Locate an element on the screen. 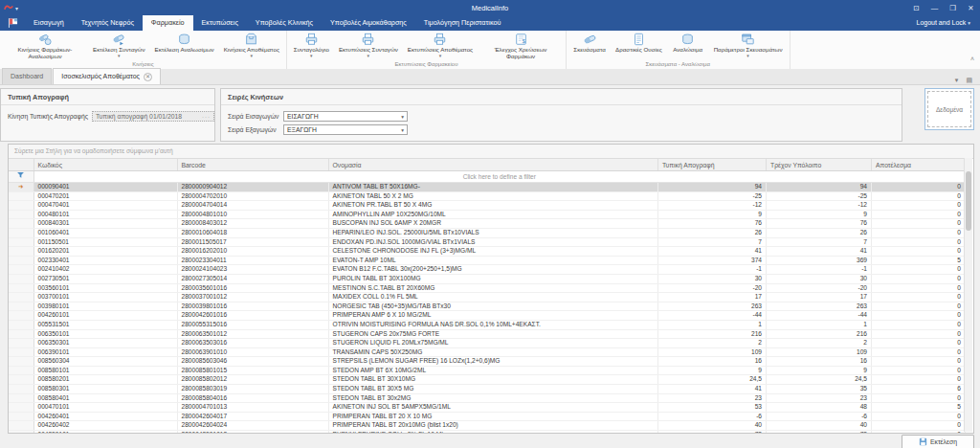 The height and width of the screenshot is (448, 980). seira-eisagogon-combo: ΕΙΣΑΓΩΓΗ ▾ is located at coordinates (345, 117).